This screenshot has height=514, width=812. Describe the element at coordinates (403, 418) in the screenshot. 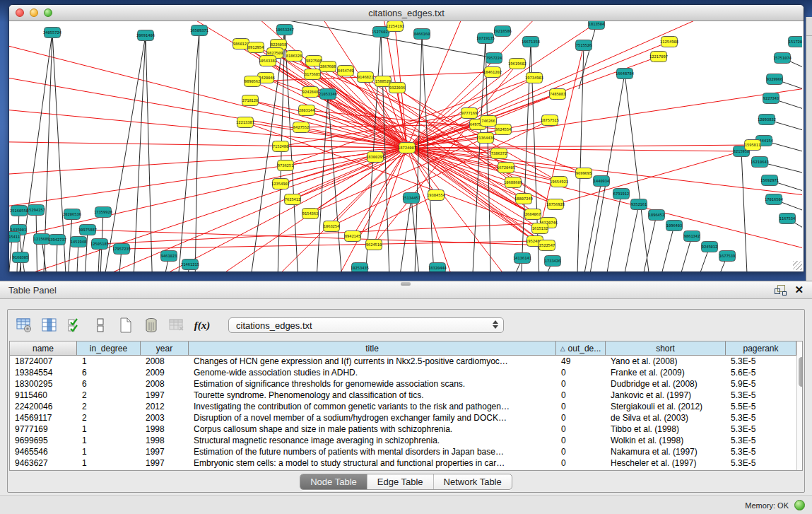

I see `table-row: 1456911722003Disruption of a novel membe…` at that location.